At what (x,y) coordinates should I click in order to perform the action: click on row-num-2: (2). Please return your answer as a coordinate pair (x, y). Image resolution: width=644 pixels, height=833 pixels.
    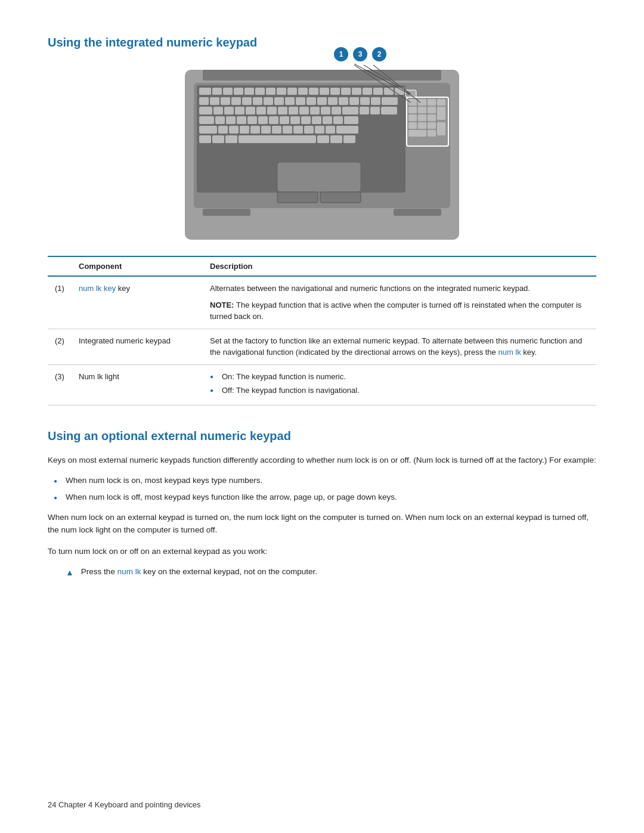
    Looking at the image, I should click on (60, 346).